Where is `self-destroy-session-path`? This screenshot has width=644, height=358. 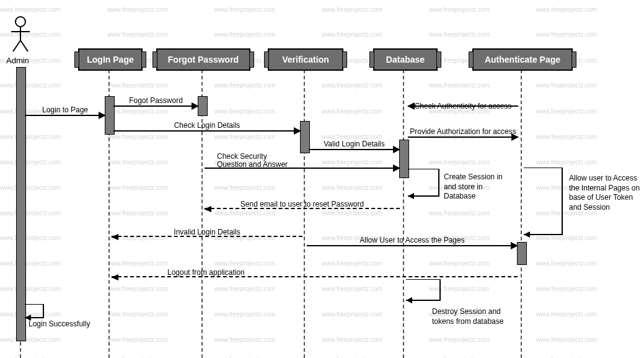
self-destroy-session-path is located at coordinates (428, 292).